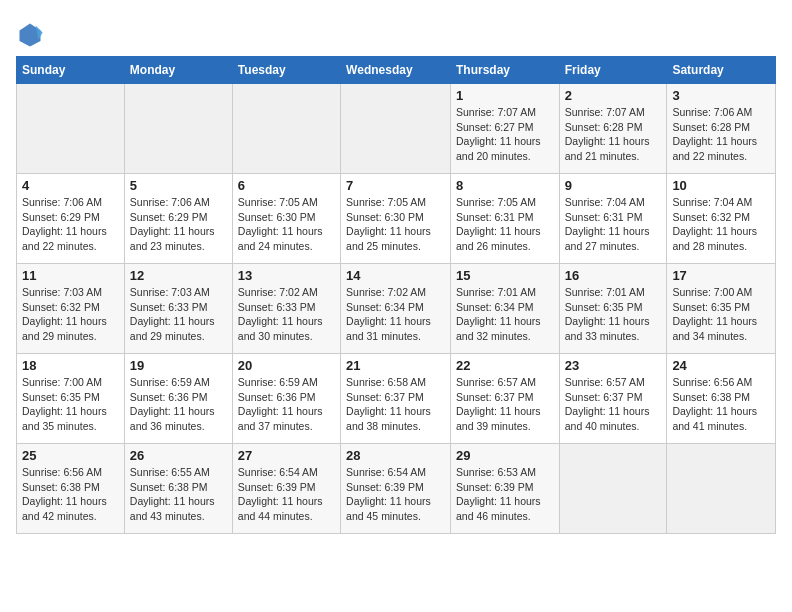 This screenshot has width=792, height=612. What do you see at coordinates (614, 96) in the screenshot?
I see `day-number: 2` at bounding box center [614, 96].